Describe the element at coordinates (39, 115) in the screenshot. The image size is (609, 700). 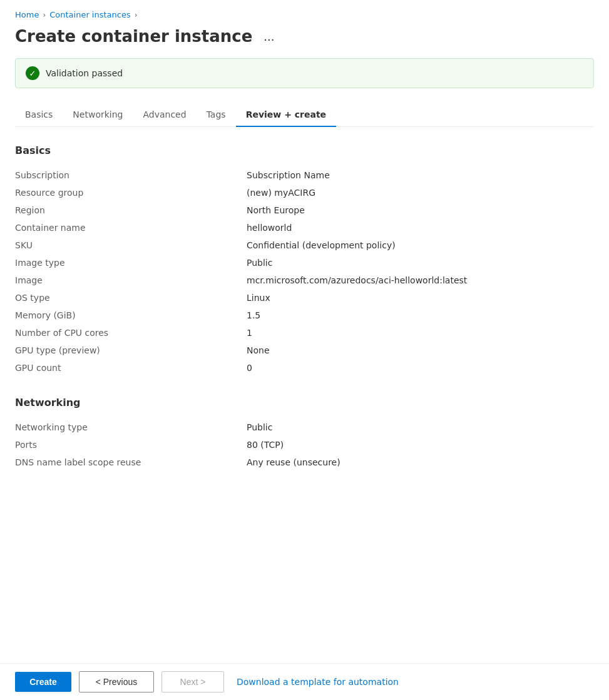
I see `tab-basics: Basics` at that location.